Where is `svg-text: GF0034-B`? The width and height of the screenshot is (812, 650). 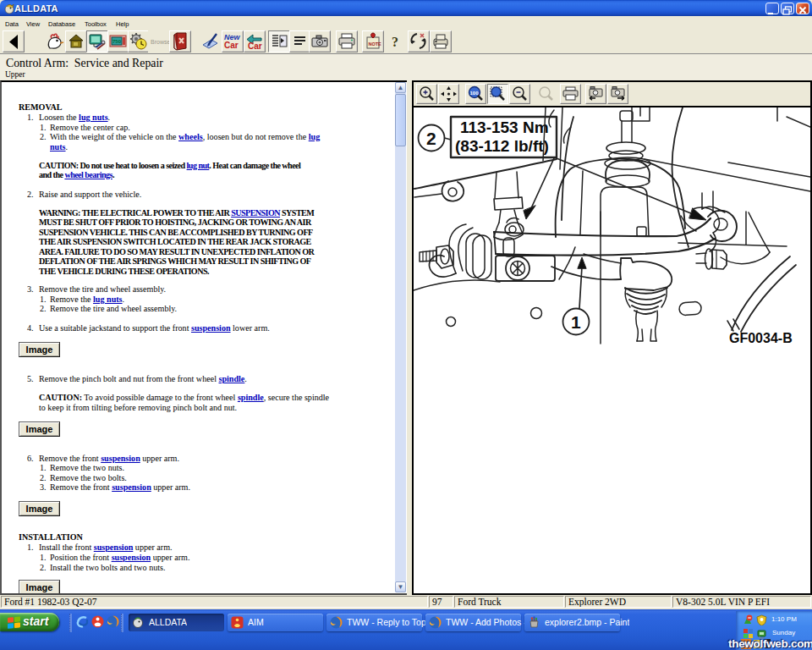
svg-text: GF0034-B is located at coordinates (761, 339).